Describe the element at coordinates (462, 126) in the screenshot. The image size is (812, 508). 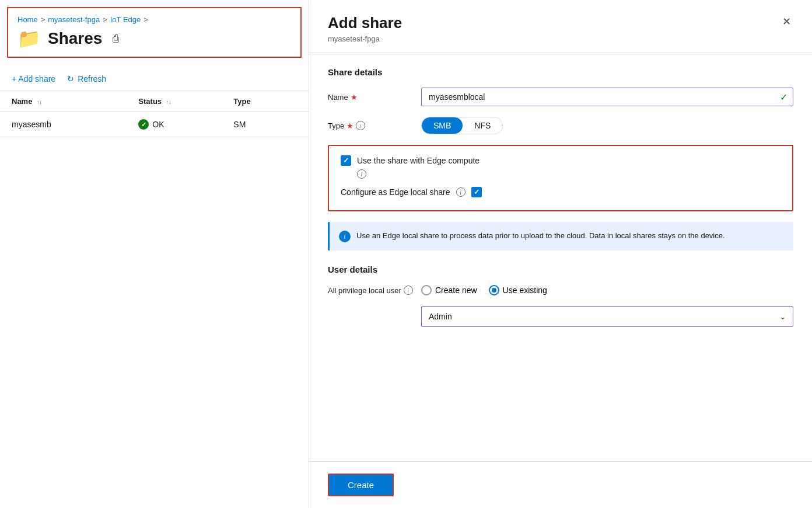
I see `type-toggle: SMB NFS` at that location.